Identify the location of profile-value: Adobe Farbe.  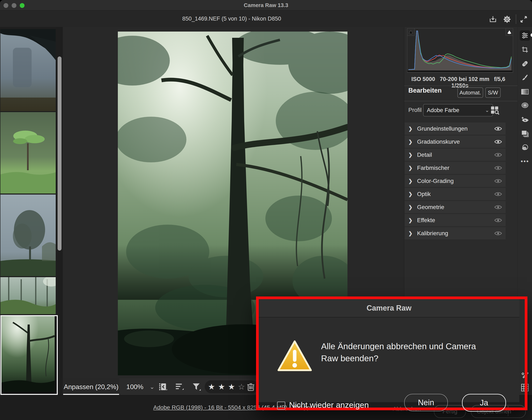
(443, 110).